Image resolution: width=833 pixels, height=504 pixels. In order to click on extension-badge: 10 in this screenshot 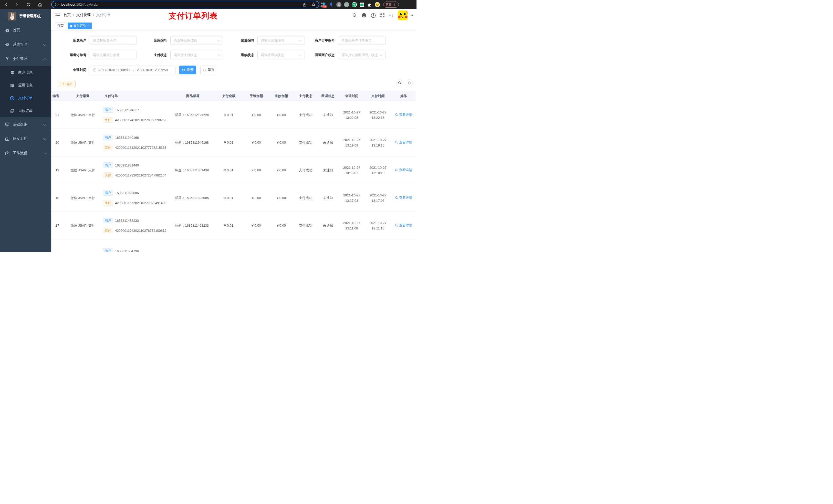, I will do `click(325, 6)`.